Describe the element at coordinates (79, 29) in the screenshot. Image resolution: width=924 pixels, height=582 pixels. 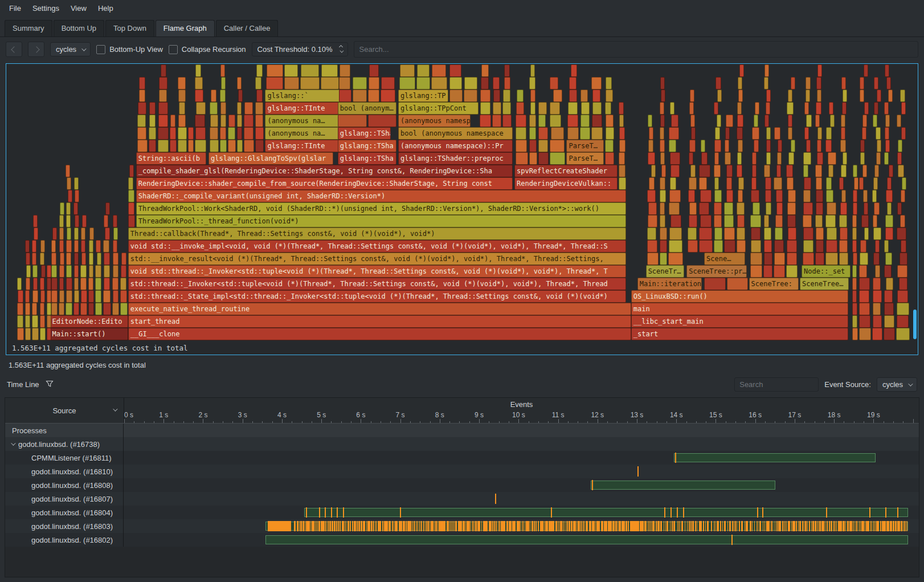
I see `tab-bottom-up: Bottom Up` at that location.